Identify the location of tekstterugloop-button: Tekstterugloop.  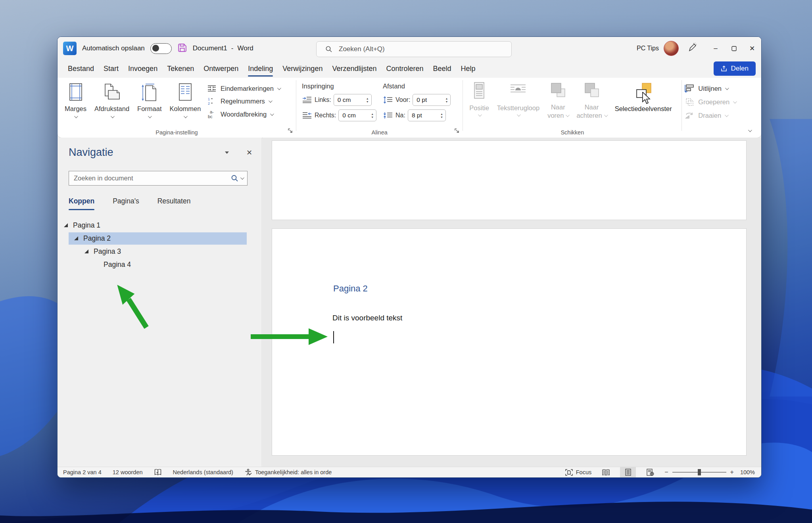
(518, 101).